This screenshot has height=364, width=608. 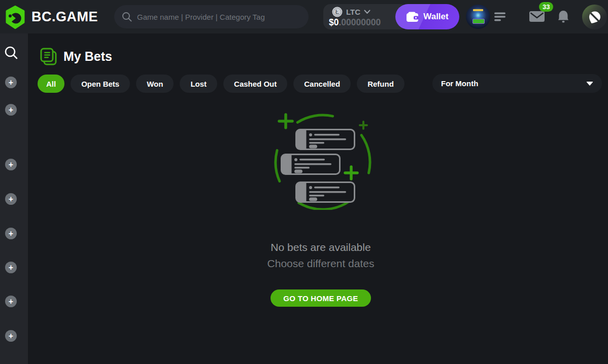 I want to click on period-select-value: For Month, so click(x=460, y=83).